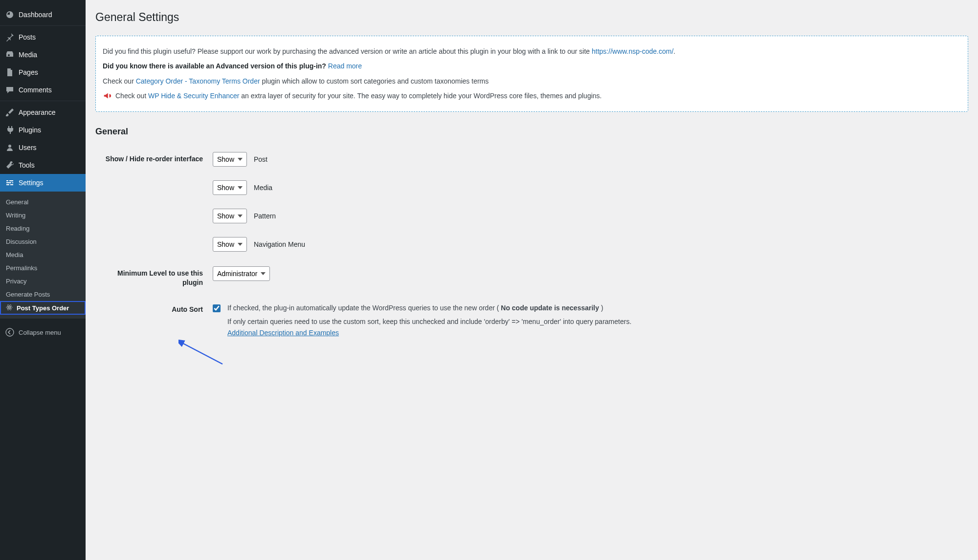 The image size is (978, 560). What do you see at coordinates (119, 81) in the screenshot?
I see `notice-text: Check our` at bounding box center [119, 81].